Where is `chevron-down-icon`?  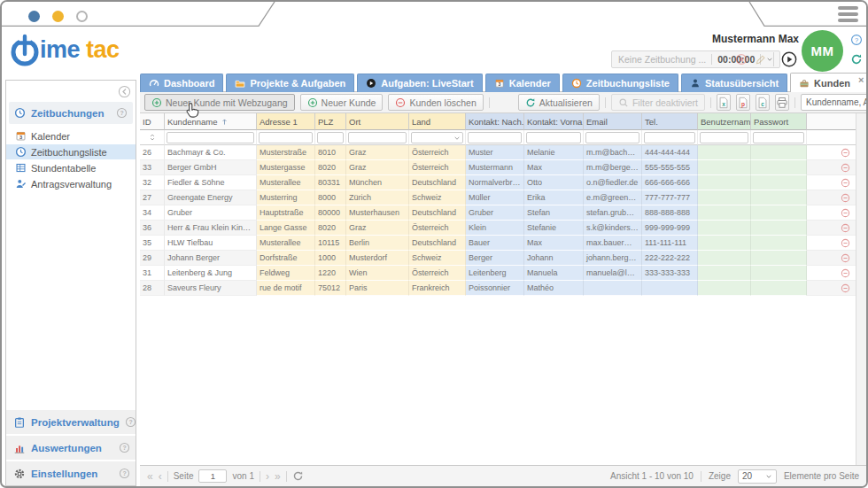 chevron-down-icon is located at coordinates (457, 138).